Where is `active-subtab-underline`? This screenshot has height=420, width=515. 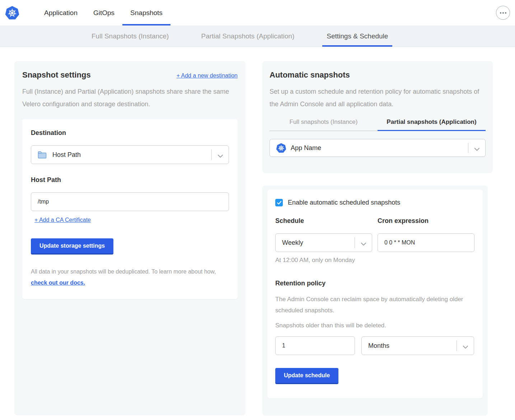
active-subtab-underline is located at coordinates (357, 46).